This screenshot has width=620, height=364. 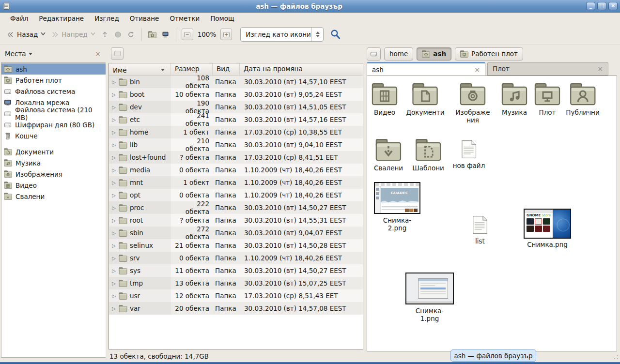 What do you see at coordinates (53, 80) in the screenshot?
I see `sidebar-item-1: Работен плот` at bounding box center [53, 80].